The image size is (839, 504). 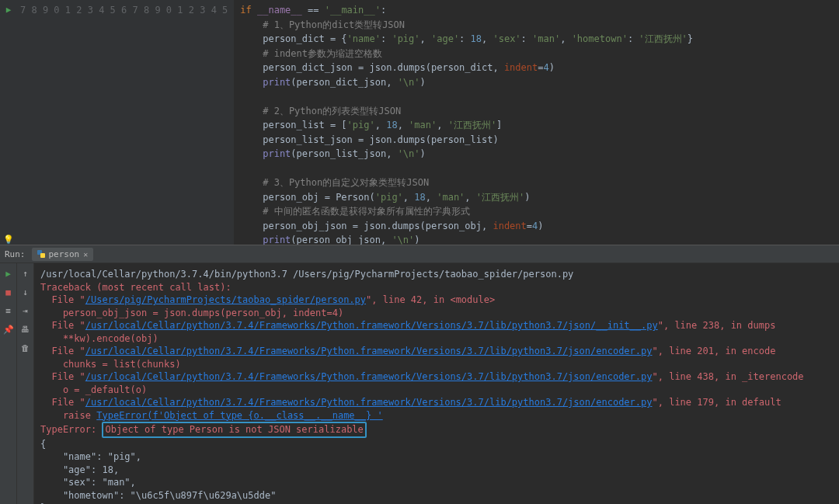 What do you see at coordinates (26, 329) in the screenshot?
I see `print-icon: 🖶` at bounding box center [26, 329].